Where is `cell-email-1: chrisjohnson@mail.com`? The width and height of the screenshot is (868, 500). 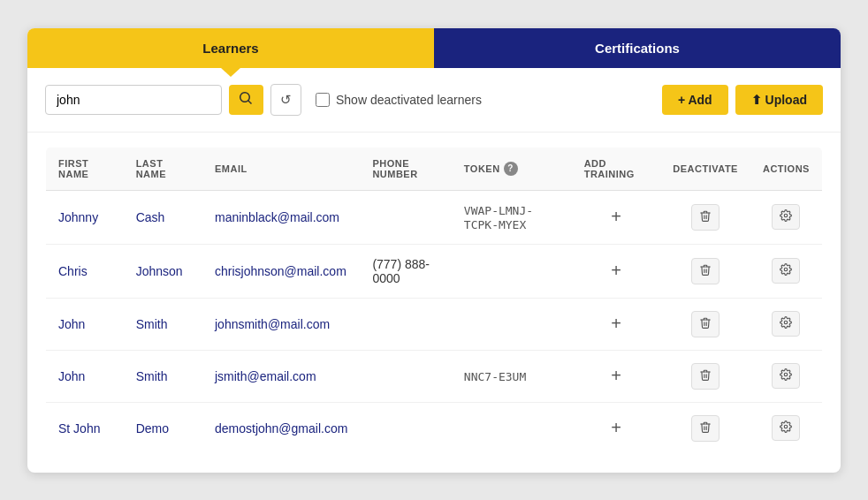 cell-email-1: chrisjohnson@mail.com is located at coordinates (281, 270).